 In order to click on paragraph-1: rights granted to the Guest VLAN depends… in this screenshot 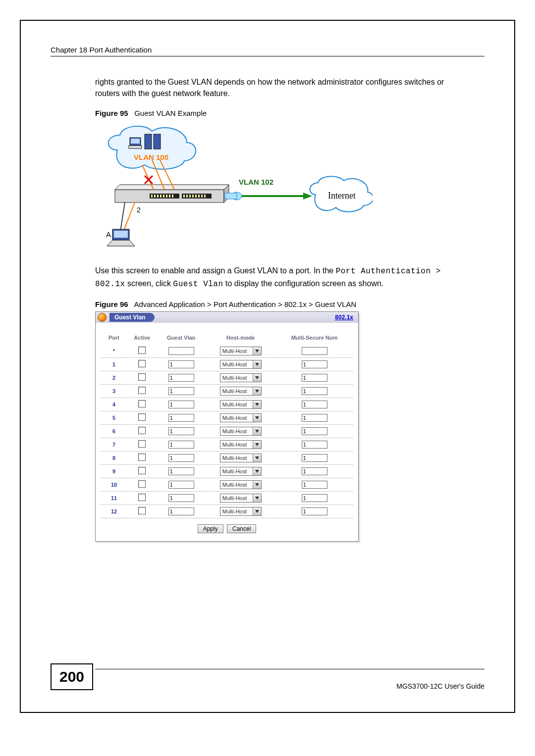, I will do `click(273, 88)`.